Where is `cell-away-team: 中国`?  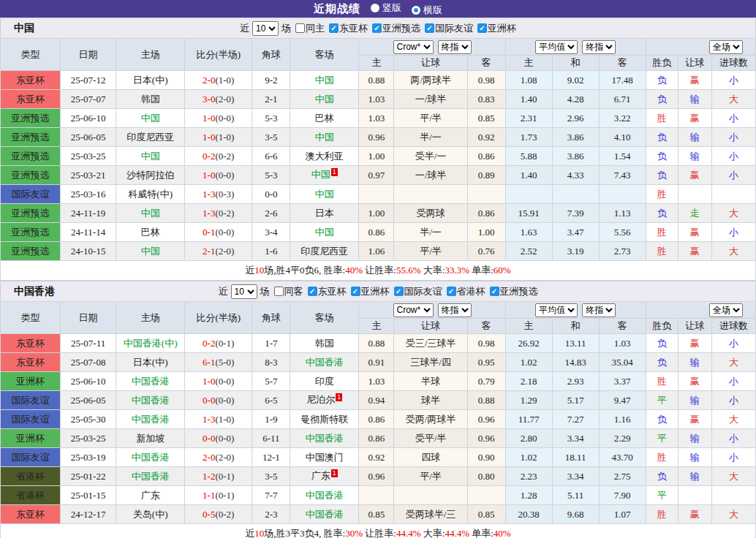
cell-away-team: 中国 is located at coordinates (325, 99).